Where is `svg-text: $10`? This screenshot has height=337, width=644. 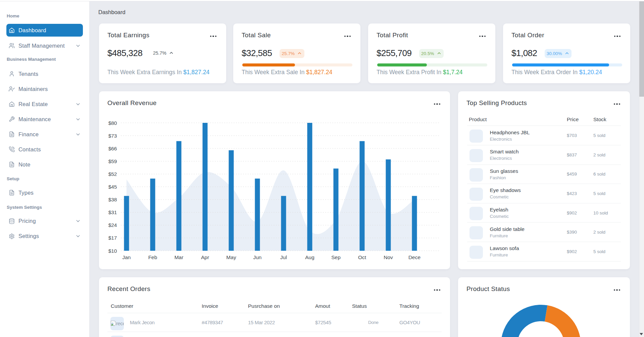
svg-text: $10 is located at coordinates (113, 251).